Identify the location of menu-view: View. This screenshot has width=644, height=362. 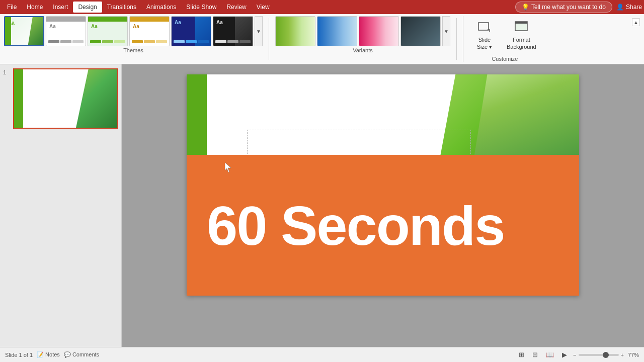
(263, 7).